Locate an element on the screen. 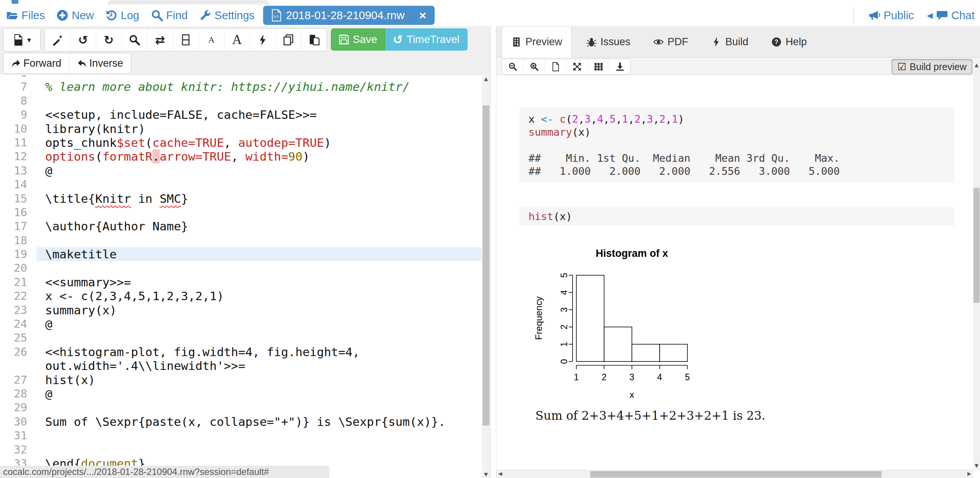 Image resolution: width=980 pixels, height=478 pixels. line-number: 8 is located at coordinates (18, 101).